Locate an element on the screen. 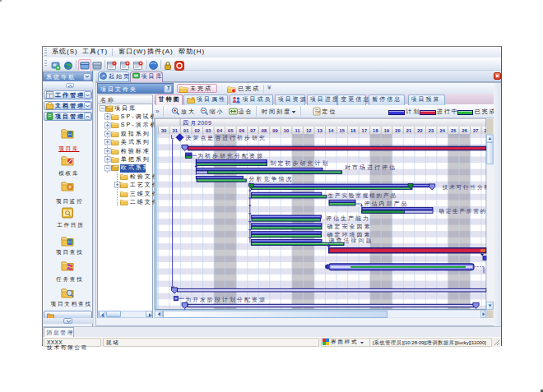 This screenshot has height=392, width=543. svg-text: 08 is located at coordinates (265, 131).